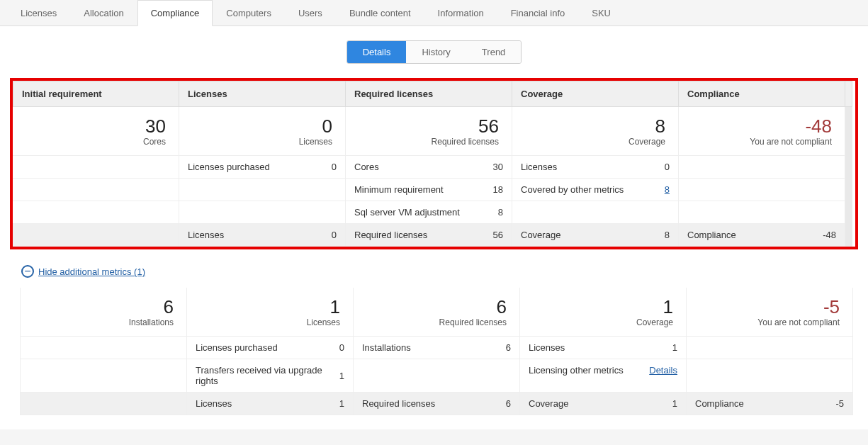  What do you see at coordinates (262, 167) in the screenshot?
I see `detail-licenses-purchased: Licenses purchased 0` at bounding box center [262, 167].